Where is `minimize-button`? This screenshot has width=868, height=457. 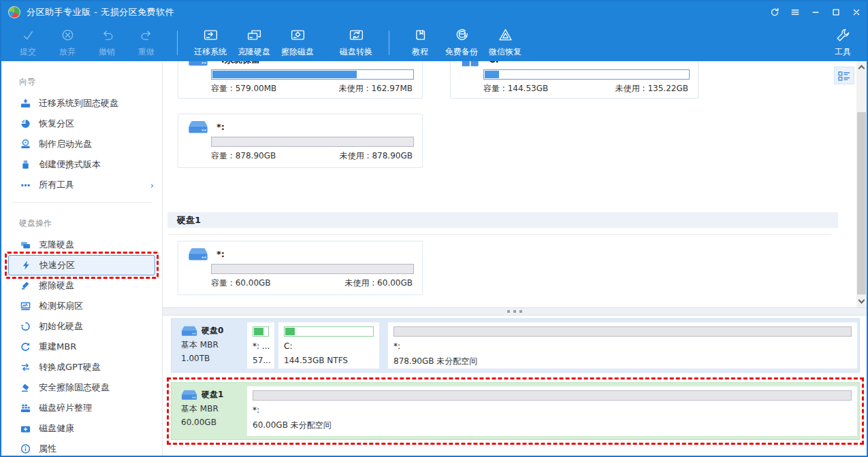 minimize-button is located at coordinates (816, 12).